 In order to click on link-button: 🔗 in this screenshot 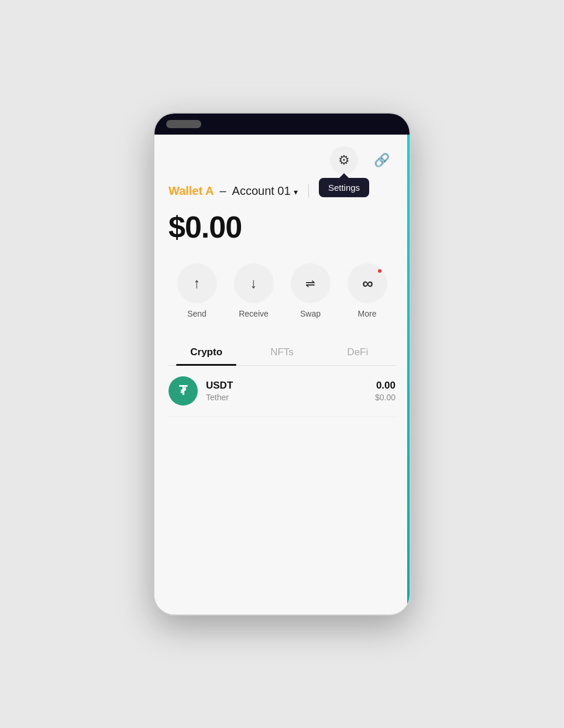, I will do `click(381, 160)`.